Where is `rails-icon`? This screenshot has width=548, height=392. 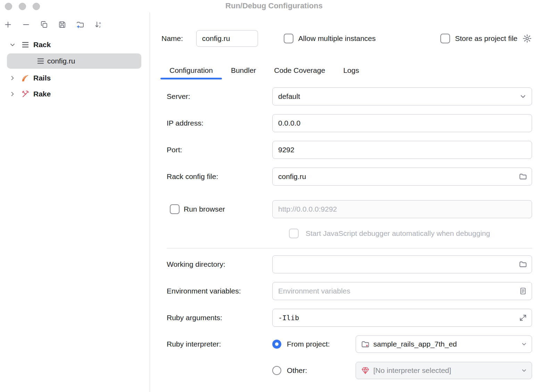
rails-icon is located at coordinates (25, 78).